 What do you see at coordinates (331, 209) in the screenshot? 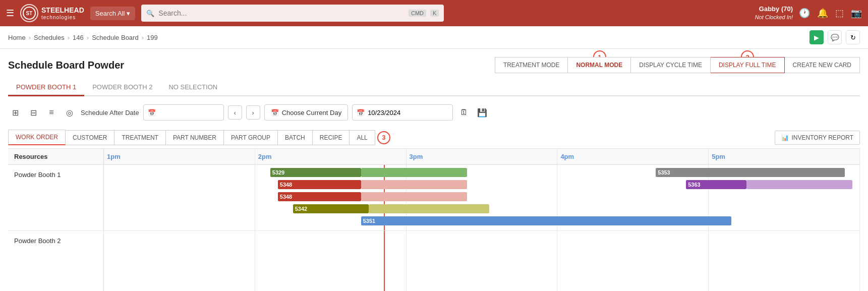
I see `gantt-bar-5342: 5342` at bounding box center [331, 209].